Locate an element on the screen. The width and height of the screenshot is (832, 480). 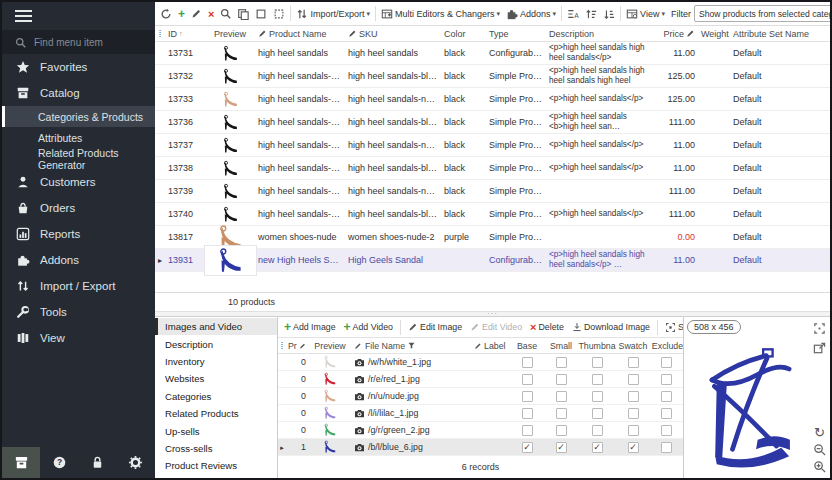
column-product-name: Product Name is located at coordinates (300, 34).